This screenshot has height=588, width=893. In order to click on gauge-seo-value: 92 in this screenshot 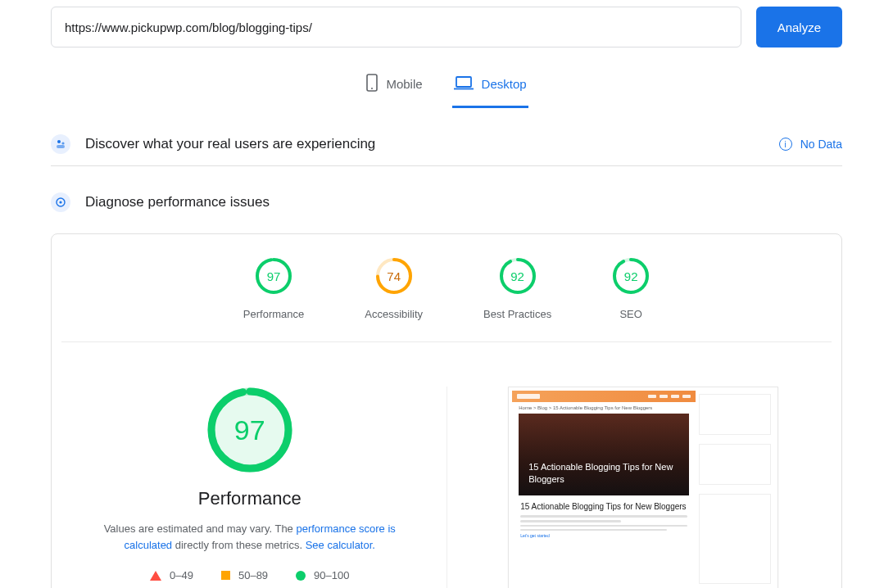, I will do `click(631, 276)`.